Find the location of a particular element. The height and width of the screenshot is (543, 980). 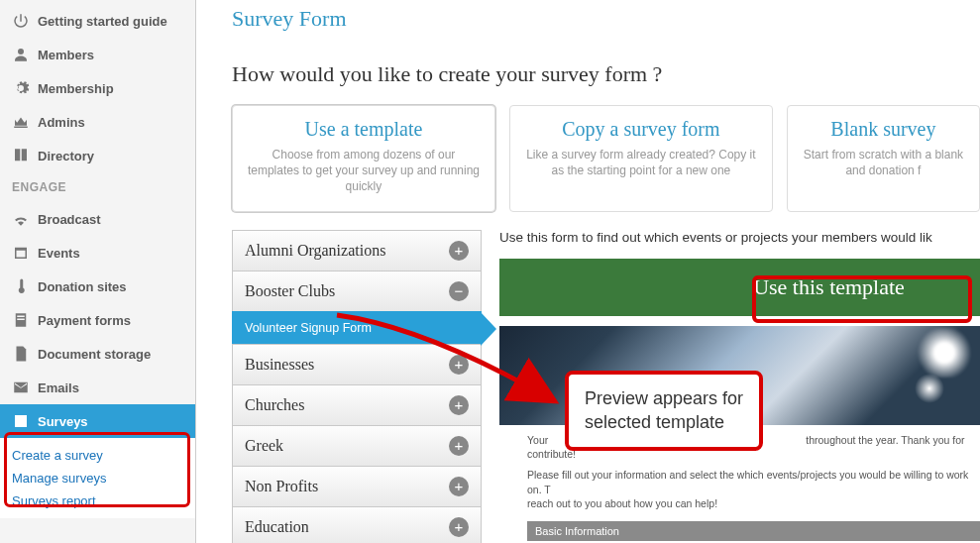

acc-label: Businesses is located at coordinates (279, 365).